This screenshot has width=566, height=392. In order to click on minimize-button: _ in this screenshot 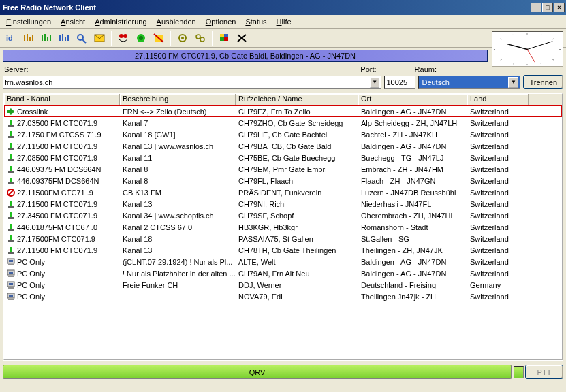, I will do `click(536, 7)`.